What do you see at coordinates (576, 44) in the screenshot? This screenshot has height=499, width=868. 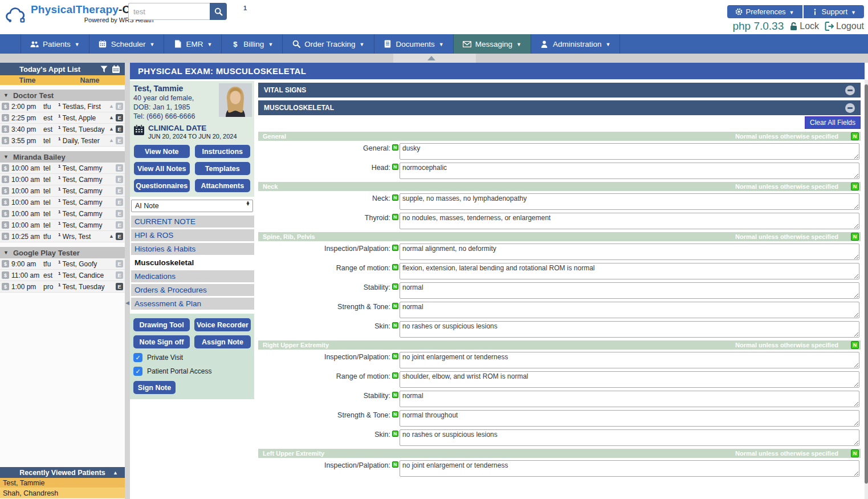 I see `nav-item-administration: Administration▼` at bounding box center [576, 44].